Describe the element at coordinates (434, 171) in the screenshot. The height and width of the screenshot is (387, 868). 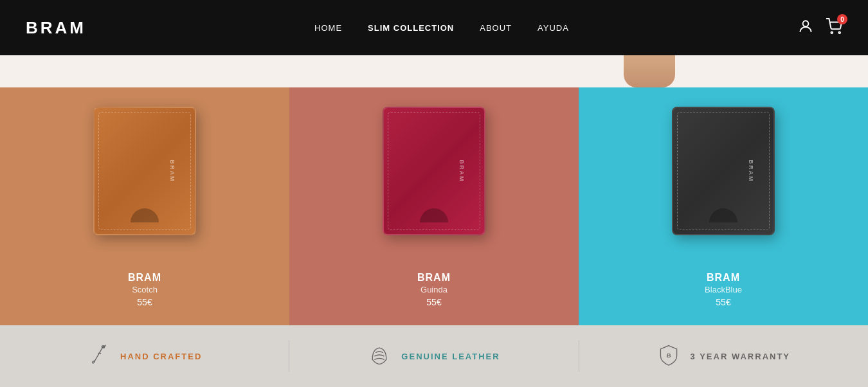
I see `wallet-red` at that location.